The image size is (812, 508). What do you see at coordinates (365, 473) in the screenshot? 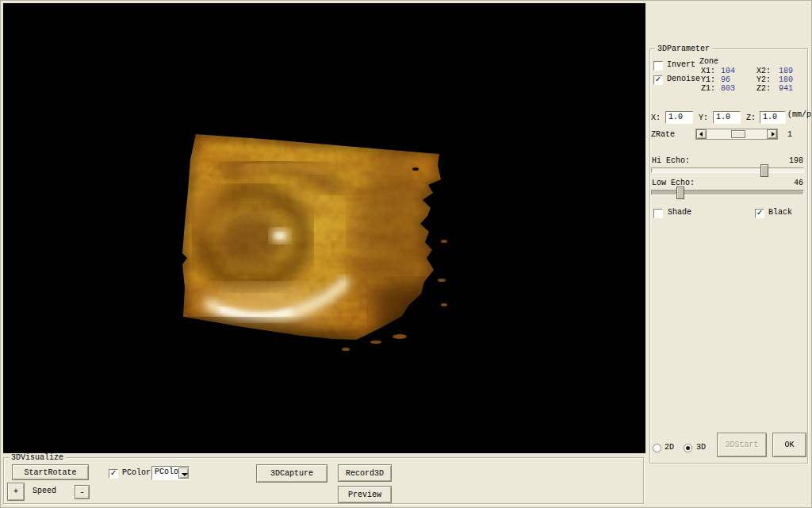
I see `record3d-button: Record3D` at bounding box center [365, 473].